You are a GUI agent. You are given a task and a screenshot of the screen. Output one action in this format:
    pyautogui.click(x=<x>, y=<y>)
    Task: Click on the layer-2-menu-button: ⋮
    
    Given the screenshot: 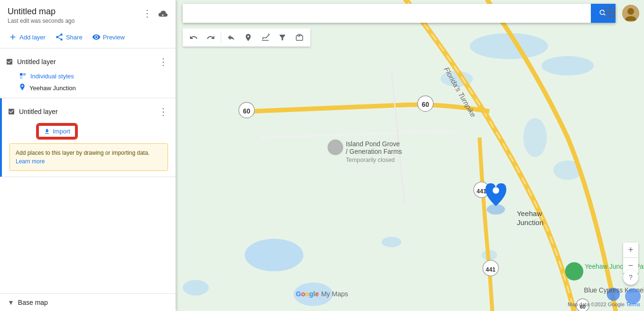 What is the action you would take?
    pyautogui.click(x=163, y=112)
    